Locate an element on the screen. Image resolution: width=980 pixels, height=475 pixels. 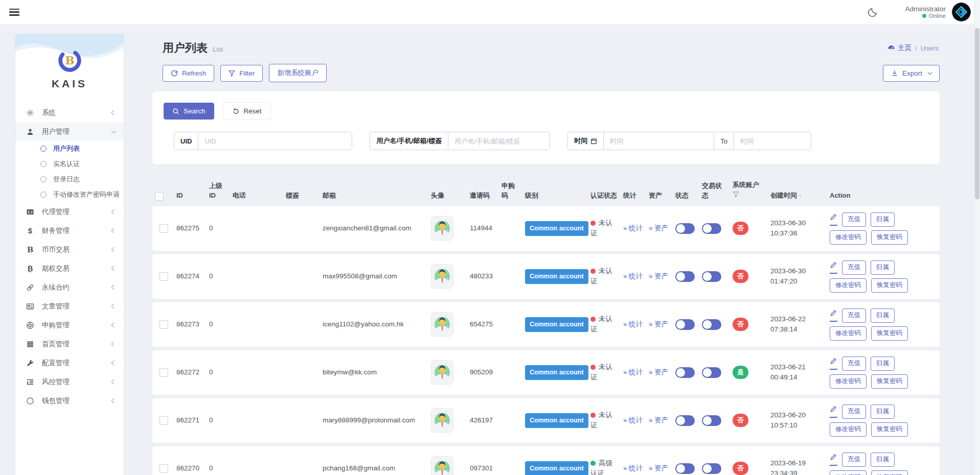
search-button: Search is located at coordinates (189, 111).